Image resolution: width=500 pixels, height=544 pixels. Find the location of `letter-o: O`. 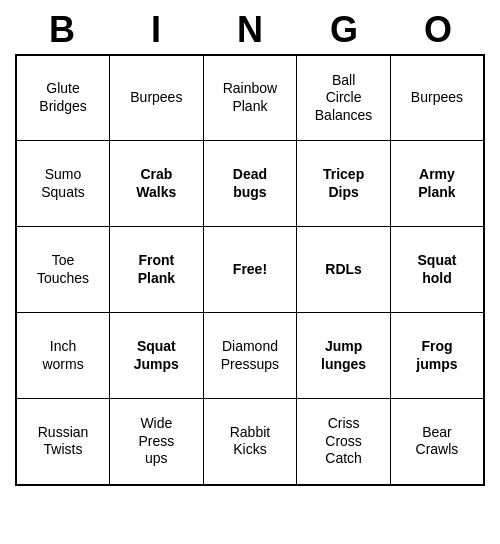

letter-o: O is located at coordinates (438, 30).